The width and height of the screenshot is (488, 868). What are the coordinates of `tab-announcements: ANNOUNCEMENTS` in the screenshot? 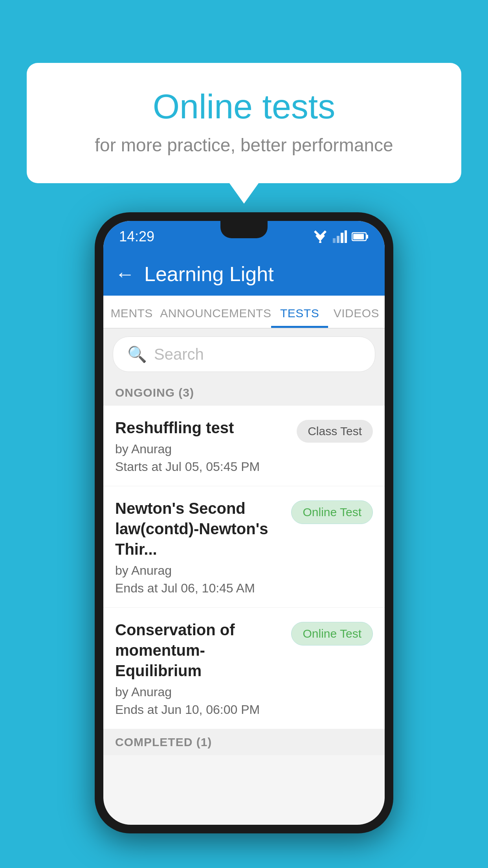 It's located at (215, 312).